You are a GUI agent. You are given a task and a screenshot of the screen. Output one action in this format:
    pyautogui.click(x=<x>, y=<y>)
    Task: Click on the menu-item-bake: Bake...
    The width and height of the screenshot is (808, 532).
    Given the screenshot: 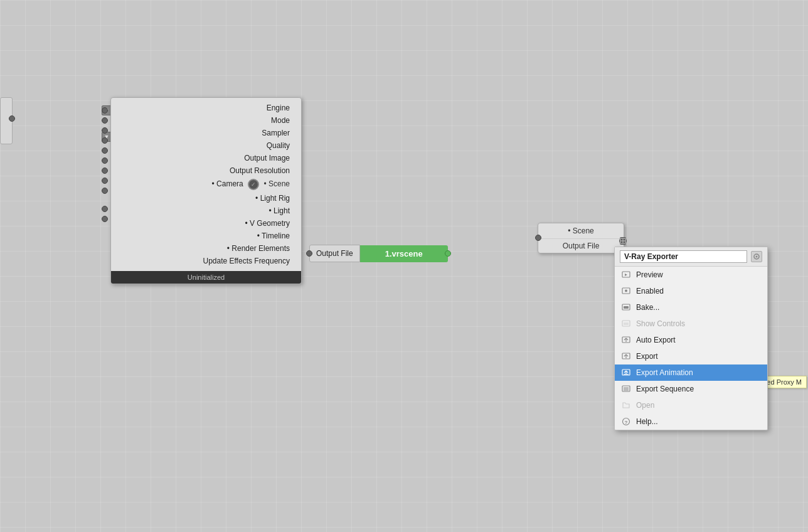 What is the action you would take?
    pyautogui.click(x=691, y=307)
    